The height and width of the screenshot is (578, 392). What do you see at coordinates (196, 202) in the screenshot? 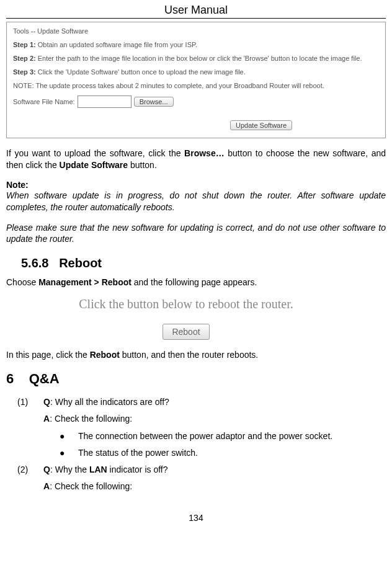
I see `note-text-1: When software update is in progress, do …` at bounding box center [196, 202].